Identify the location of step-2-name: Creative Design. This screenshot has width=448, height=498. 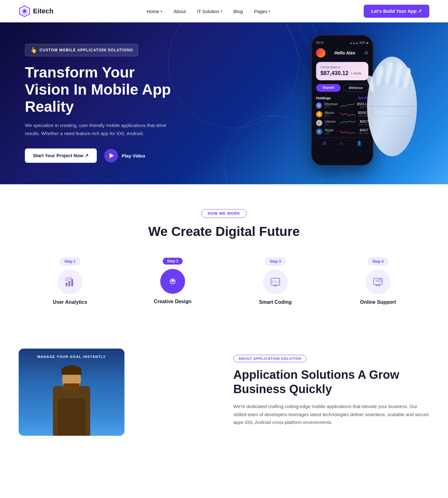
(173, 302).